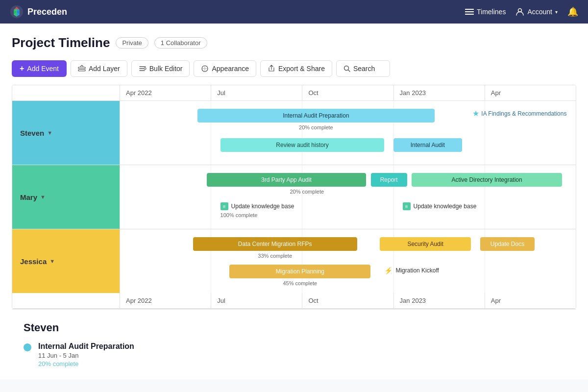 The image size is (588, 392). Describe the element at coordinates (161, 69) in the screenshot. I see `bulk-editor-button: Bulk Editor` at that location.